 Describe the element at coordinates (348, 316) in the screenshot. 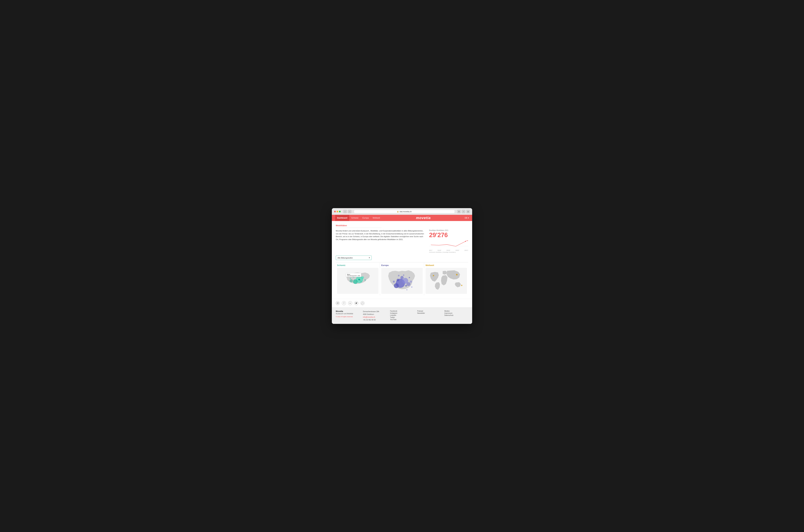

I see `footer-col-brand: Movetia Austausch und Mobilität © 2022 A…` at that location.